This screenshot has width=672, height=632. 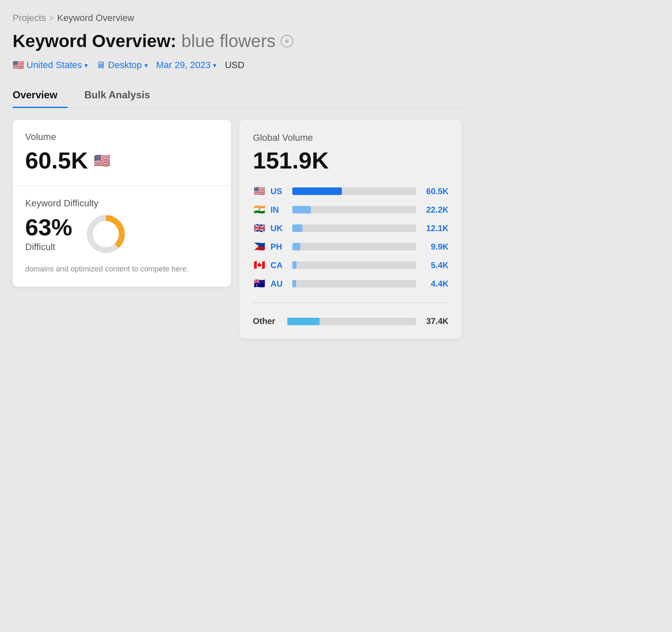 I want to click on volume-ca: 5.4K, so click(x=435, y=266).